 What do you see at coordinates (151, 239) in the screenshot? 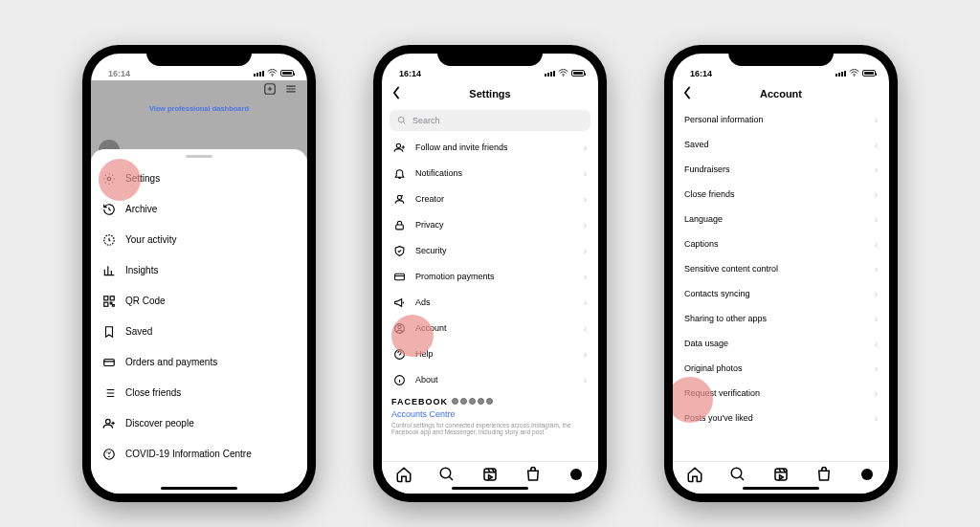
I see `menu-label: Your activity` at bounding box center [151, 239].